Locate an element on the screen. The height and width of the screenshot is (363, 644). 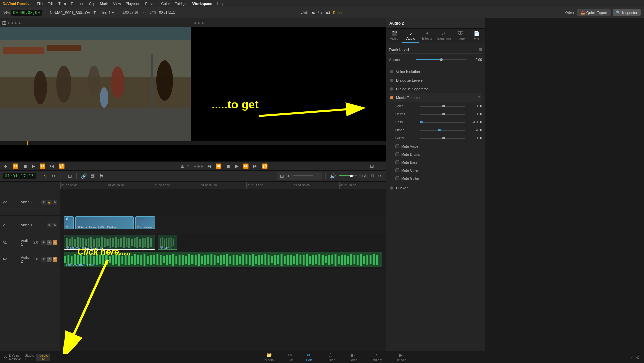
volume-slider is located at coordinates (348, 176).